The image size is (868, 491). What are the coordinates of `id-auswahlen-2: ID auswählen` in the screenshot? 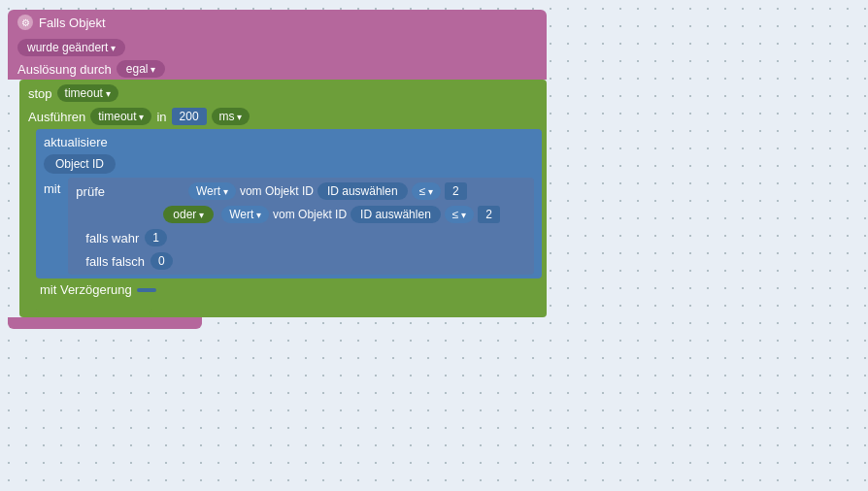 It's located at (396, 214).